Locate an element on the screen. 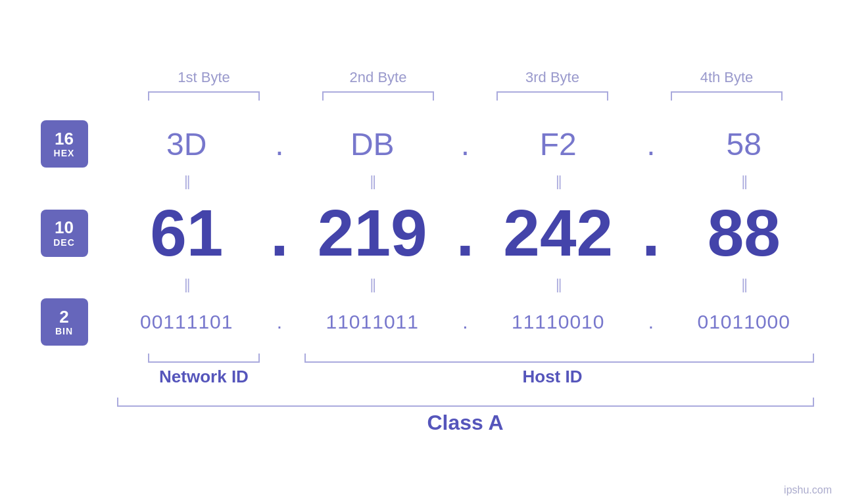  dec-row: 10 DEC 61 . 219 . 242 . 88 is located at coordinates (423, 233).